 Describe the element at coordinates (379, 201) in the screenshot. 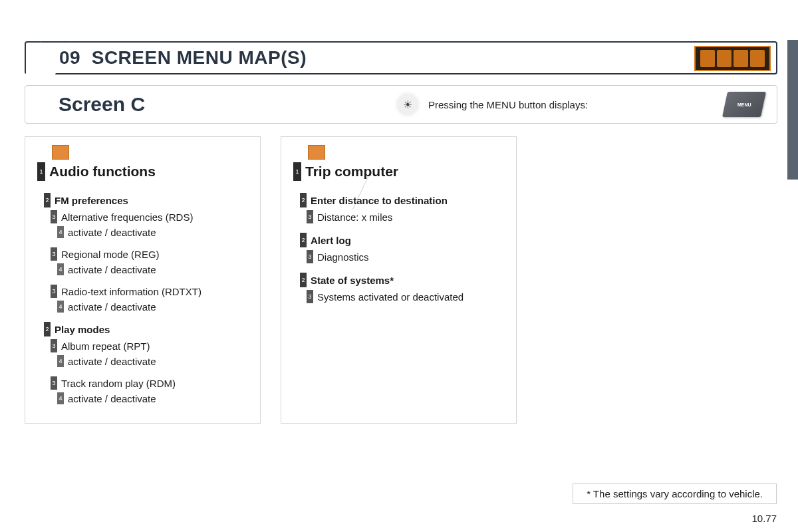

I see `menu-item-label: Enter distance to destination` at that location.